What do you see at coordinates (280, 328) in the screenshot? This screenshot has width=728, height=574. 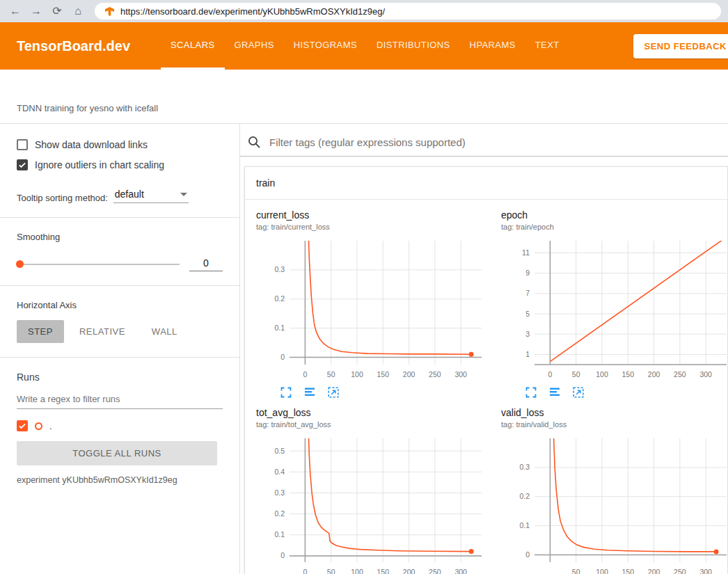 I see `svg-text: 0.1` at bounding box center [280, 328].